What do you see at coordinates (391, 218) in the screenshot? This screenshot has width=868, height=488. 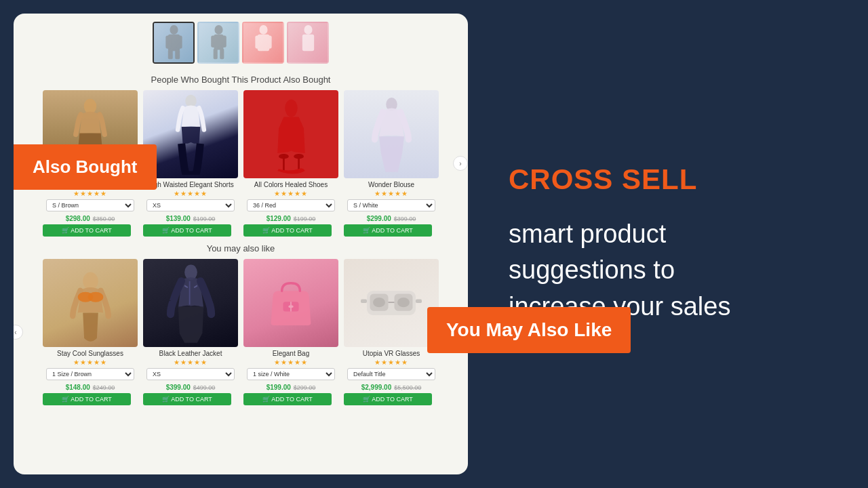 I see `blouse-price-row: $299.00 $399.00` at bounding box center [391, 218].